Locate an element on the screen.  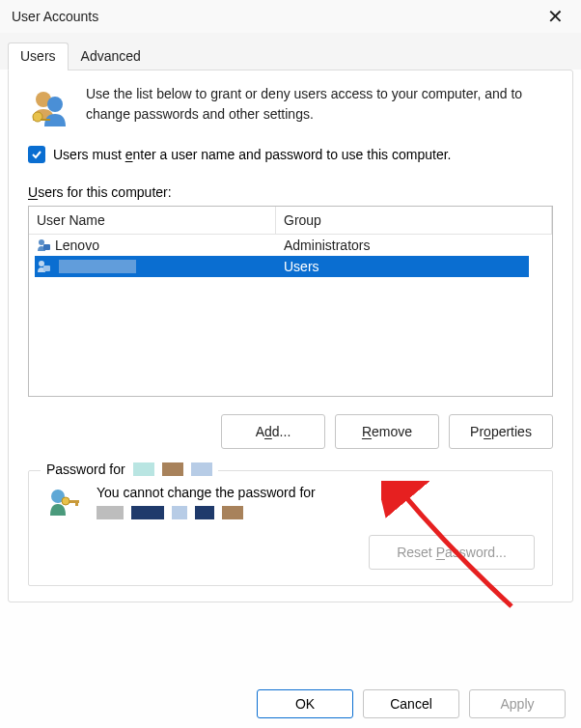
column-group: Group is located at coordinates (414, 220).